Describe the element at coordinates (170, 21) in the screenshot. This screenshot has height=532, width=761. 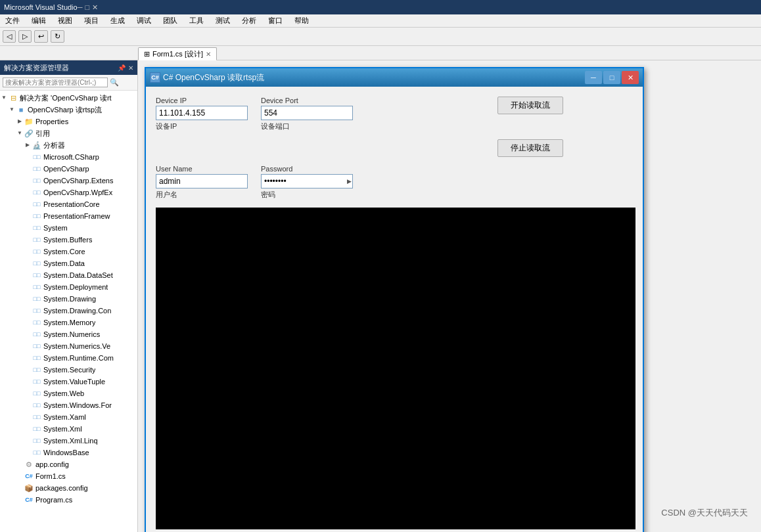
I see `menu-team: 团队` at that location.